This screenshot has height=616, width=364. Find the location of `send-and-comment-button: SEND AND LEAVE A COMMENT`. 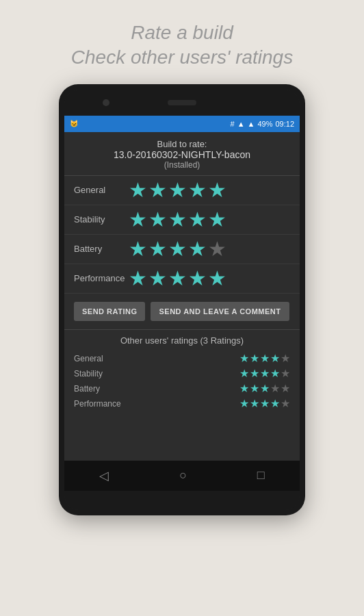

send-and-comment-button: SEND AND LEAVE A COMMENT is located at coordinates (220, 311).